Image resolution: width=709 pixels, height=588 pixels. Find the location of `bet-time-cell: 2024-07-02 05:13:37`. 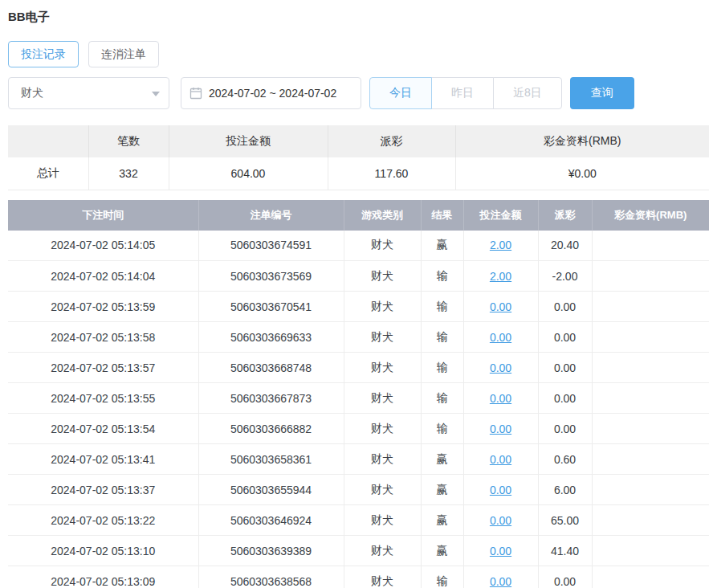

bet-time-cell: 2024-07-02 05:13:37 is located at coordinates (103, 490).